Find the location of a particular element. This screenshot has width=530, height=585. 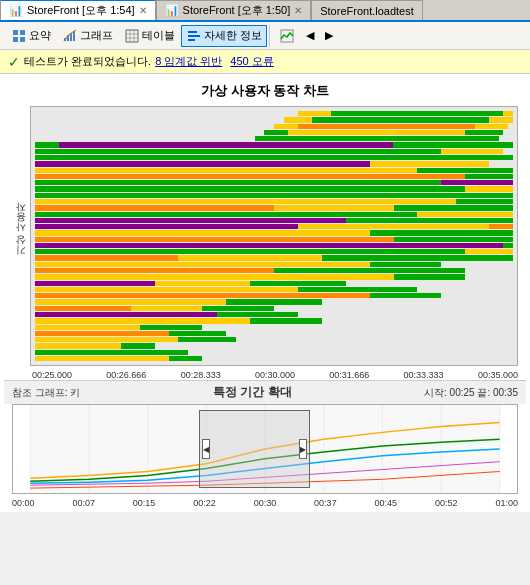

x-axis: 00:25.00000:26.66600:28.33300:30.00000:3… is located at coordinates (265, 375).